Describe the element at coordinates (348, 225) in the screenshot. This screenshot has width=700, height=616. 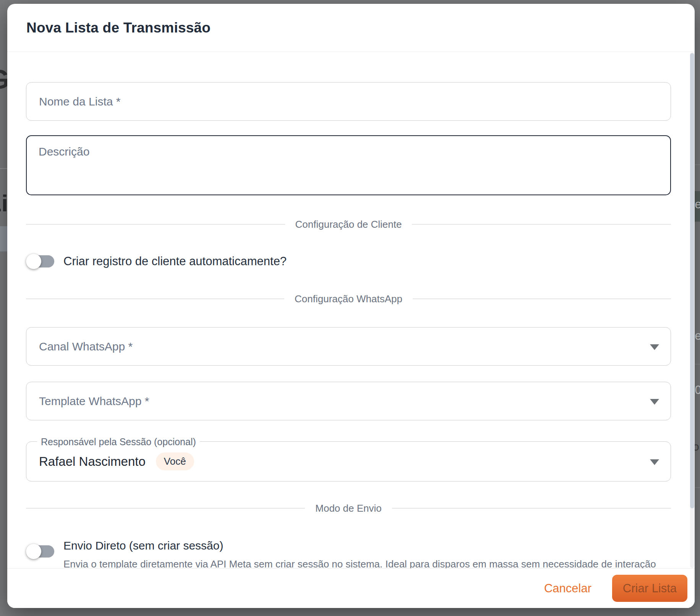
I see `section-label-client: Configuração de Cliente` at that location.